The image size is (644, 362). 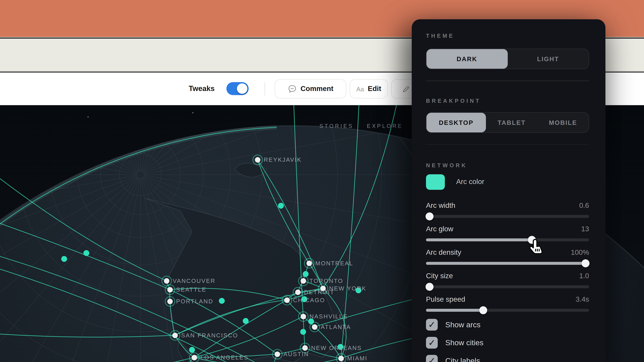 I want to click on slider-arc-glow: Arc glow13, so click(x=508, y=234).